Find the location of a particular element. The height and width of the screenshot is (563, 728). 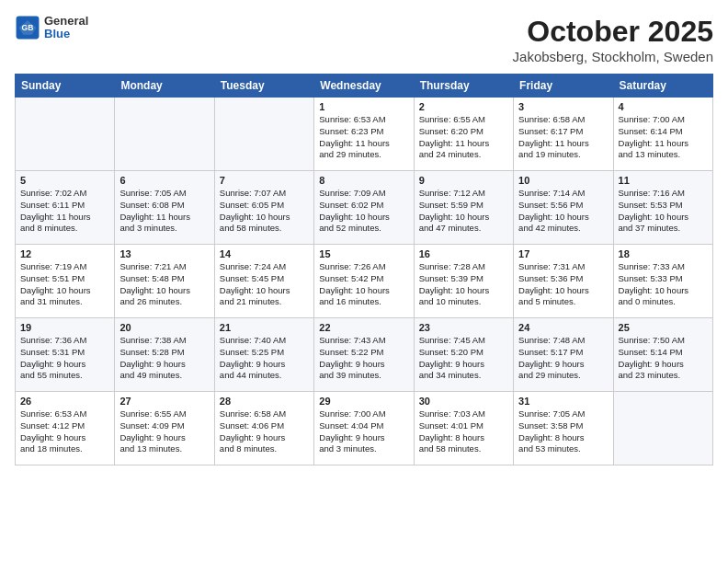

day-info: Sunrise: 7:00 AM Sunset: 6:14 PM Dayligh… is located at coordinates (664, 138).